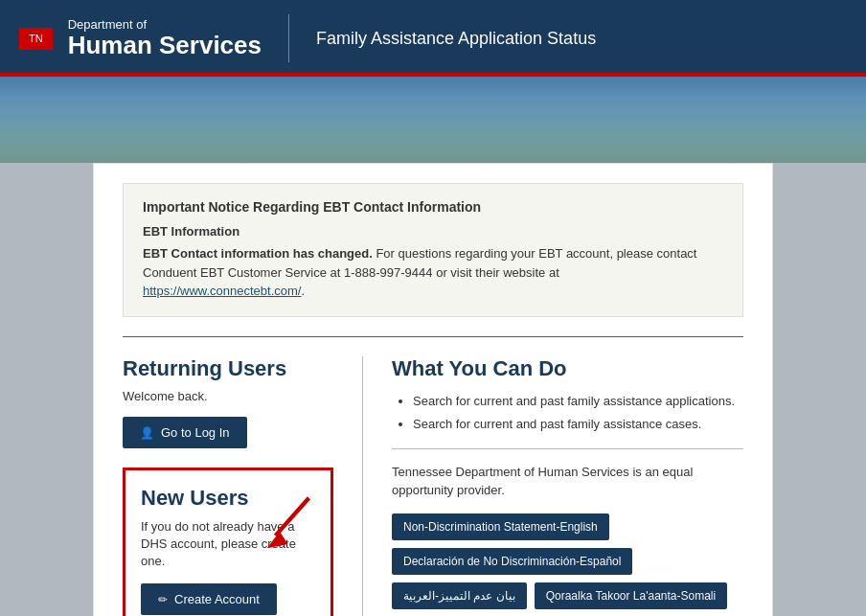 The height and width of the screenshot is (616, 866). I want to click on notice-link: https://www.connectebt.com/, so click(222, 291).